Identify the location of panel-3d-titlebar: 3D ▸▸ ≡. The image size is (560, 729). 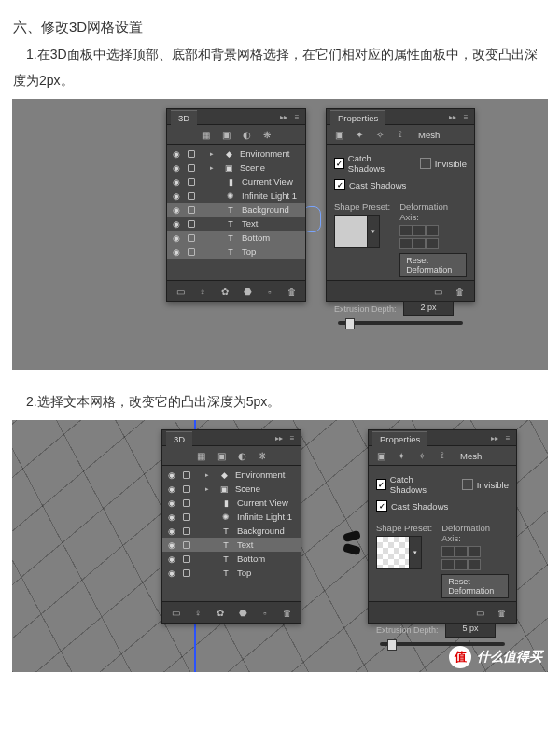
(236, 118).